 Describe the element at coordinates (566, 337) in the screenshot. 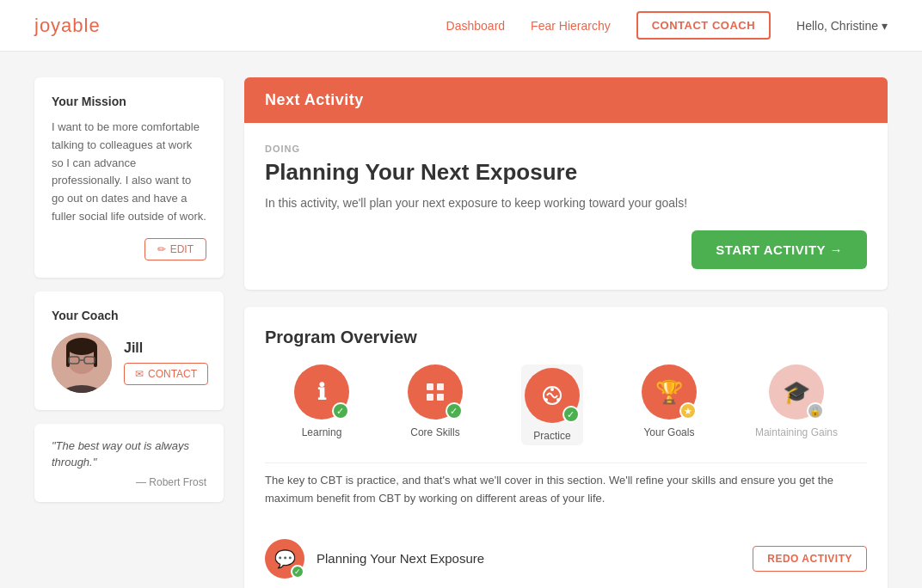

I see `program-overview-title: Program Overview` at that location.